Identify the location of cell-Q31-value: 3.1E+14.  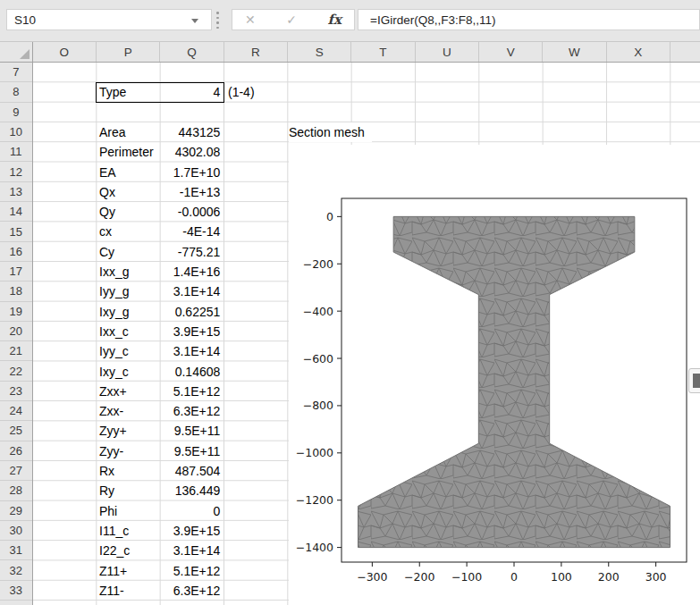
(190, 550).